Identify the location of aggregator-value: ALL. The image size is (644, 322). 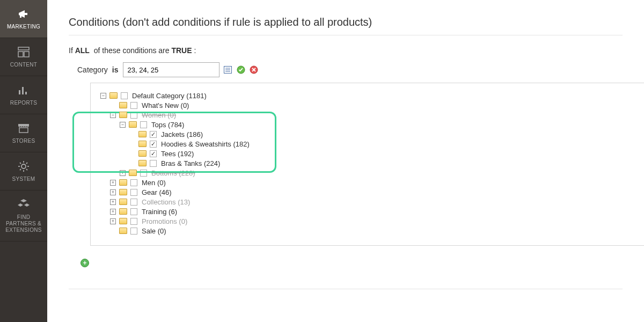
(83, 50).